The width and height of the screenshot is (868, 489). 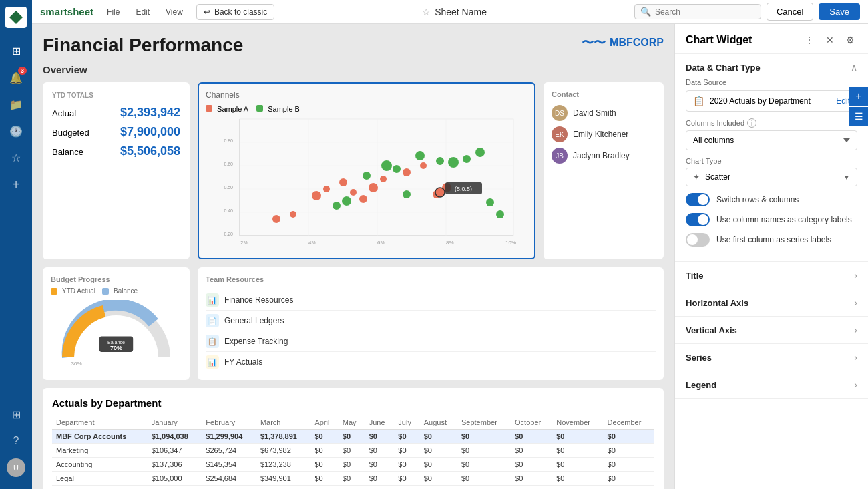 I want to click on sidebar-item-history: 🕐, so click(x=16, y=131).